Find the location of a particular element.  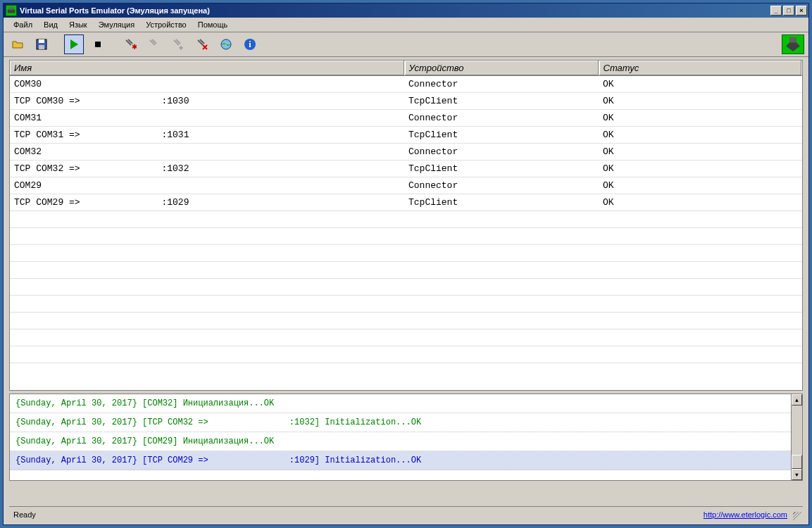

menu-help: Помощь is located at coordinates (213, 25).